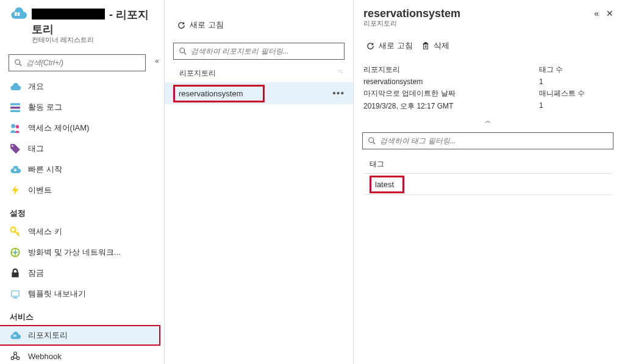 The width and height of the screenshot is (622, 364). I want to click on val-repo: reservationsystem, so click(451, 82).